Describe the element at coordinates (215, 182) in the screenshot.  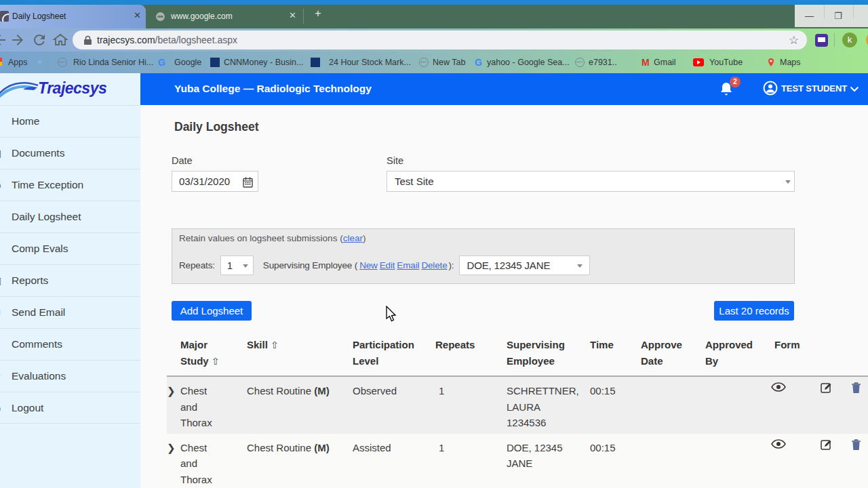
I see `date-input: 03/31/2020` at that location.